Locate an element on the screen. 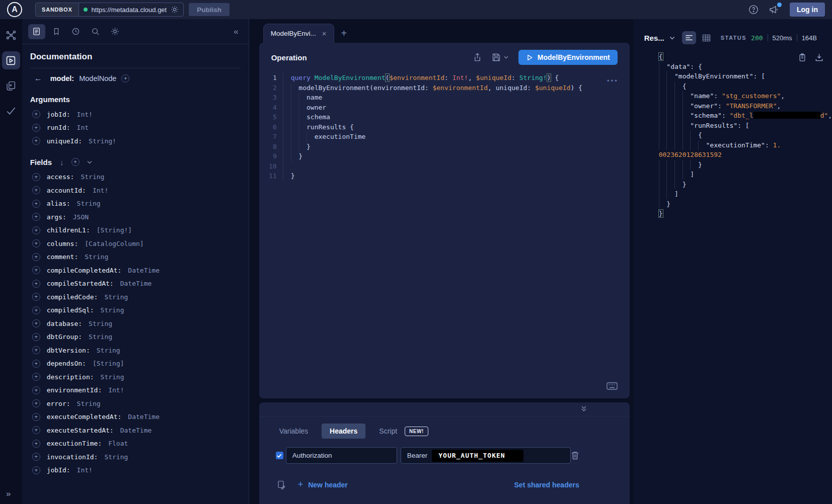  field-row: +error:String is located at coordinates (135, 403).